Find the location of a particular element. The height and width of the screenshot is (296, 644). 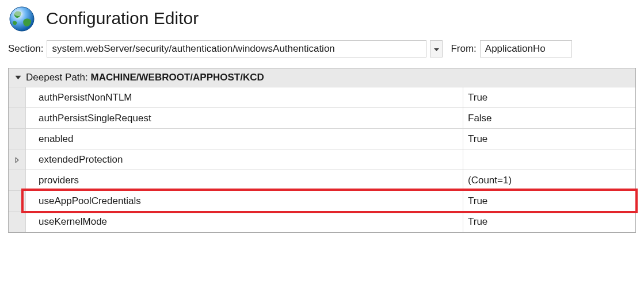

row-value: False is located at coordinates (549, 118).